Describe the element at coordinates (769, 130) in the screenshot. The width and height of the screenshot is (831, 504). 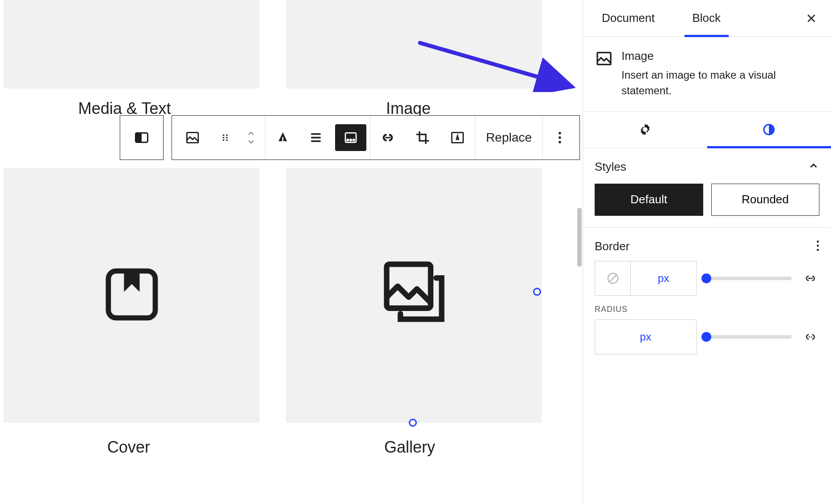
I see `styles-halfcircle-icon` at that location.